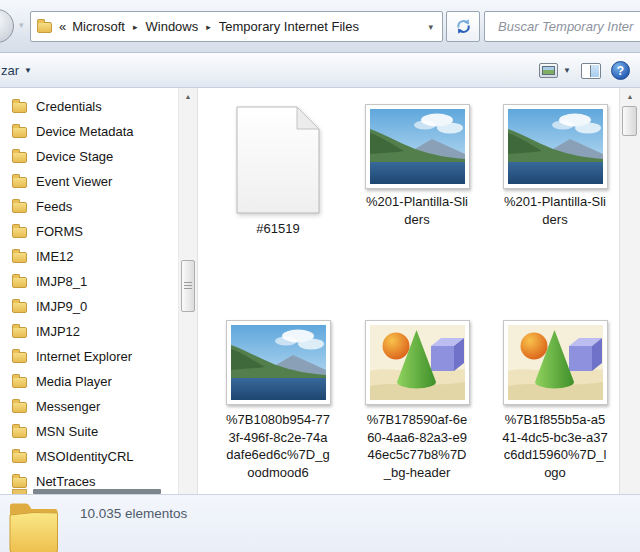 This screenshot has width=640, height=552. I want to click on sidebar-item-ime12: IME12, so click(89, 256).